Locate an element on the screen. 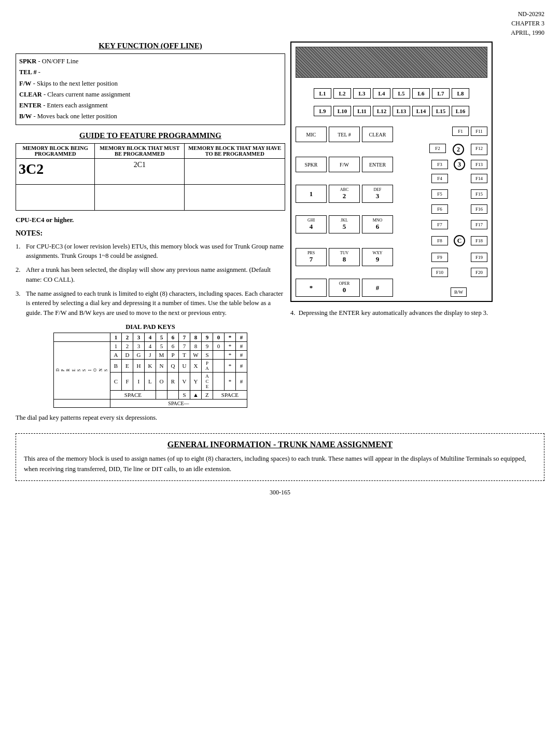  l10-key: L10 is located at coordinates (342, 111).